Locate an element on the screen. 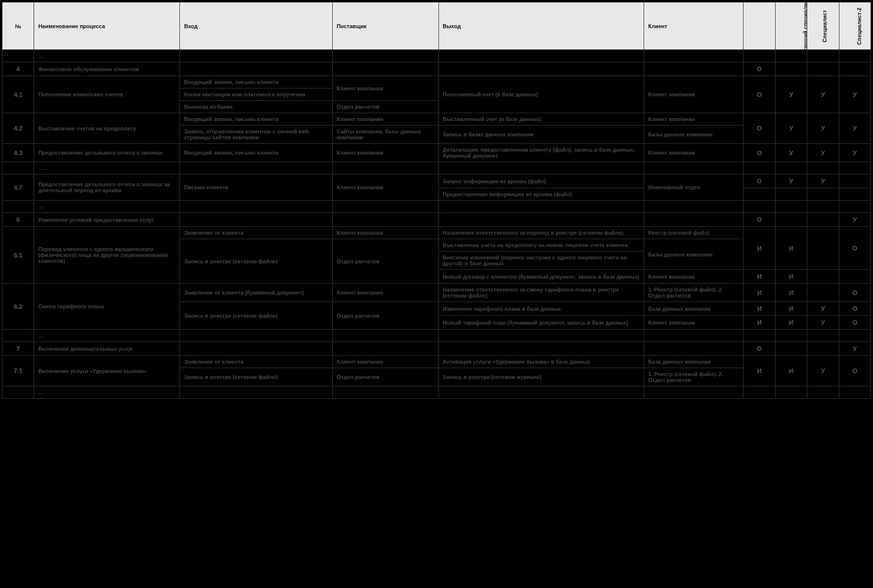  header-supplier: Поставщик is located at coordinates (386, 26).